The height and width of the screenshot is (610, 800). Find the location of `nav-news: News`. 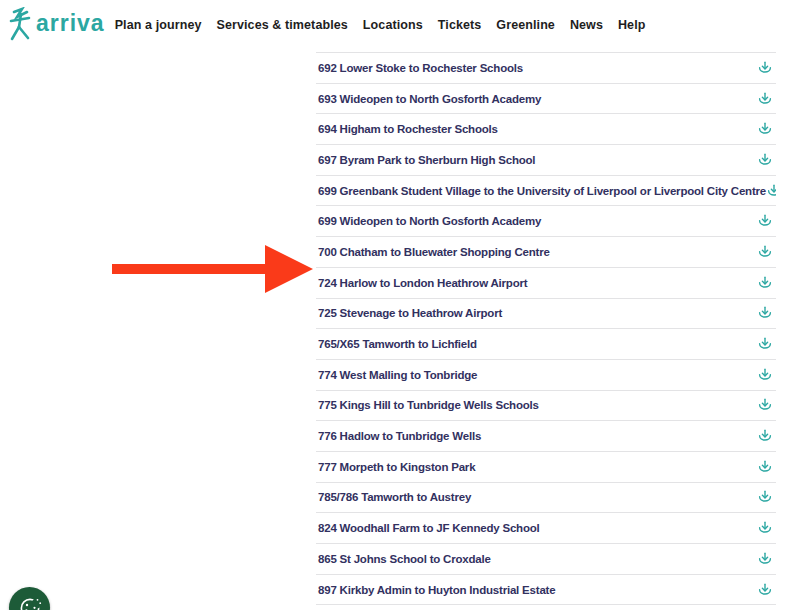

nav-news: News is located at coordinates (586, 25).